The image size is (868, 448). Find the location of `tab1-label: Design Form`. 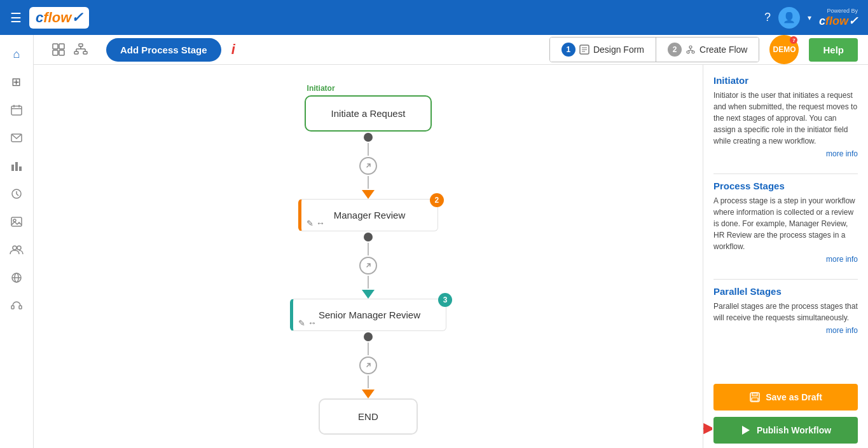

tab1-label: Design Form is located at coordinates (619, 50).